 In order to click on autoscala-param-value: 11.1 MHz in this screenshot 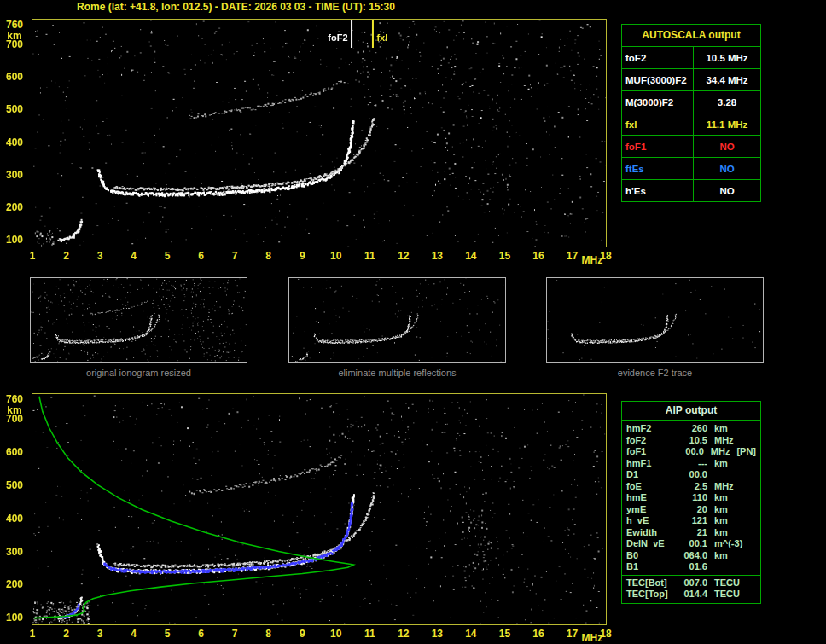, I will do `click(727, 125)`.